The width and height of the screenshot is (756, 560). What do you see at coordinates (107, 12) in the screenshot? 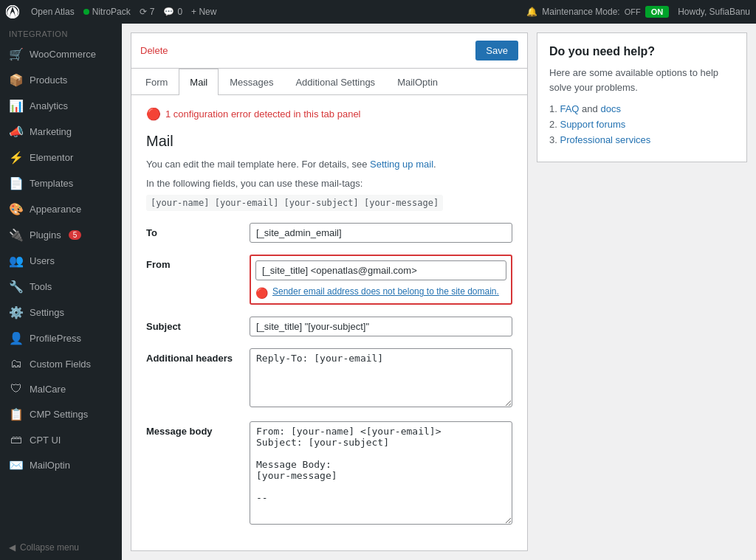
I see `nitropack-item: NitroPack` at bounding box center [107, 12].